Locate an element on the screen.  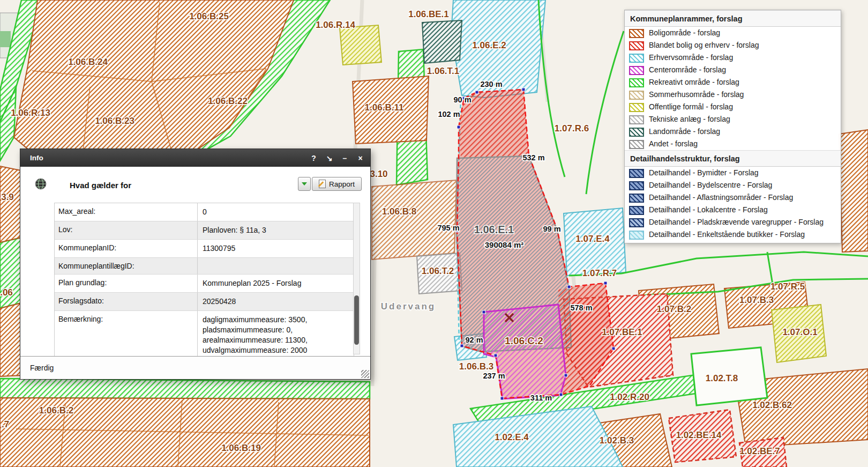
zone-label: 1.07.BE.1 is located at coordinates (622, 332).